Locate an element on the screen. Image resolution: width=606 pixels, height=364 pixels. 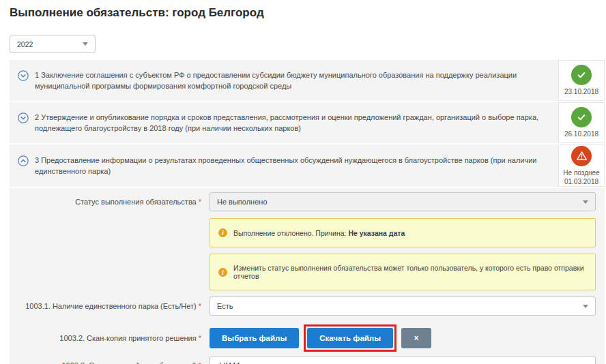
notice-text-prefix: Выполнение отклонено. Причина: is located at coordinates (291, 233).